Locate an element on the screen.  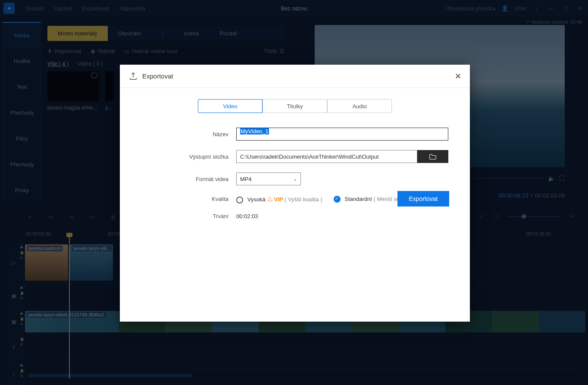
menu-help: Nápověda is located at coordinates (132, 9).